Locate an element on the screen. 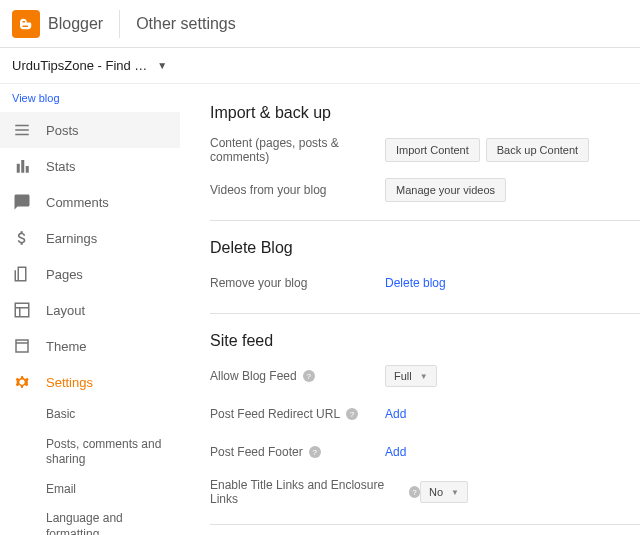 The height and width of the screenshot is (535, 640). sidebar-item-stats: Stats is located at coordinates (90, 166).